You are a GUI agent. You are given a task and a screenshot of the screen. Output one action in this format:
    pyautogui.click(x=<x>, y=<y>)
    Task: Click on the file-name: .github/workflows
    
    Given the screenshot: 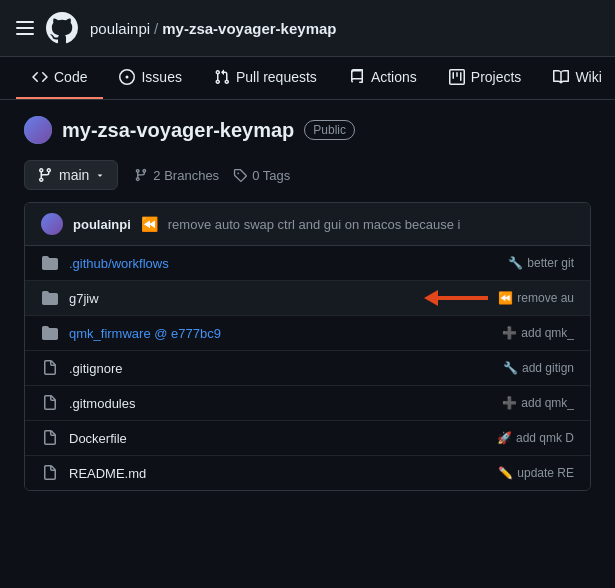 What is the action you would take?
    pyautogui.click(x=284, y=264)
    